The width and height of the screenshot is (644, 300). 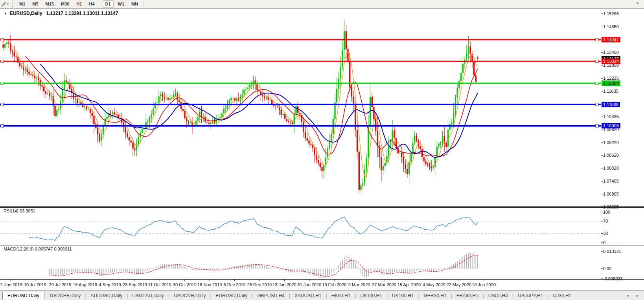 I want to click on timeframe-button-H4: H4, so click(x=92, y=4).